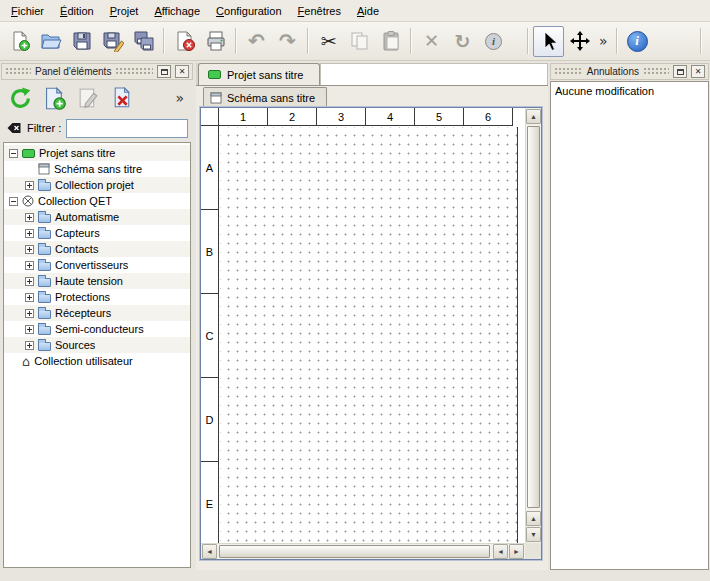  What do you see at coordinates (328, 42) in the screenshot?
I see `cut-button: ✂` at bounding box center [328, 42].